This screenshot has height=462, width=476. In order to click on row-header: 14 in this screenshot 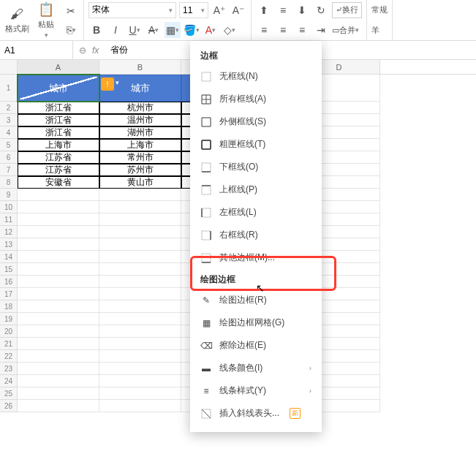, I will do `click(9, 257)`.